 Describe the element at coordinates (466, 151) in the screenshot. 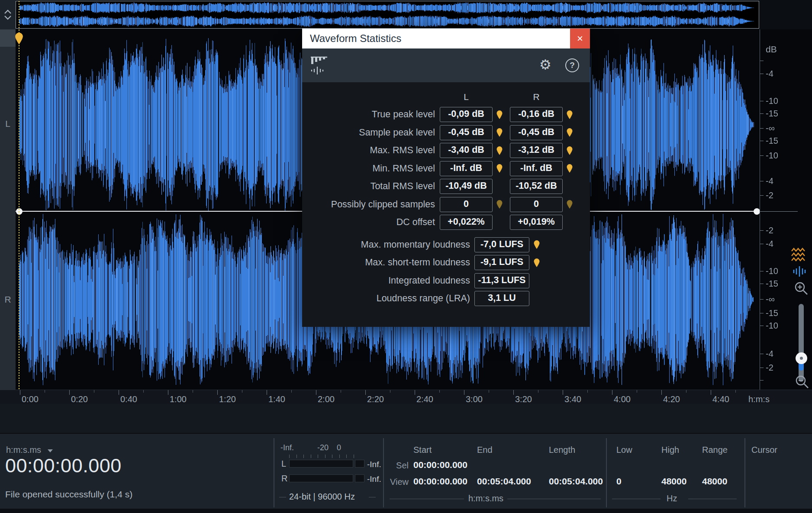

I see `stat-value-left: -3,40 dB` at that location.